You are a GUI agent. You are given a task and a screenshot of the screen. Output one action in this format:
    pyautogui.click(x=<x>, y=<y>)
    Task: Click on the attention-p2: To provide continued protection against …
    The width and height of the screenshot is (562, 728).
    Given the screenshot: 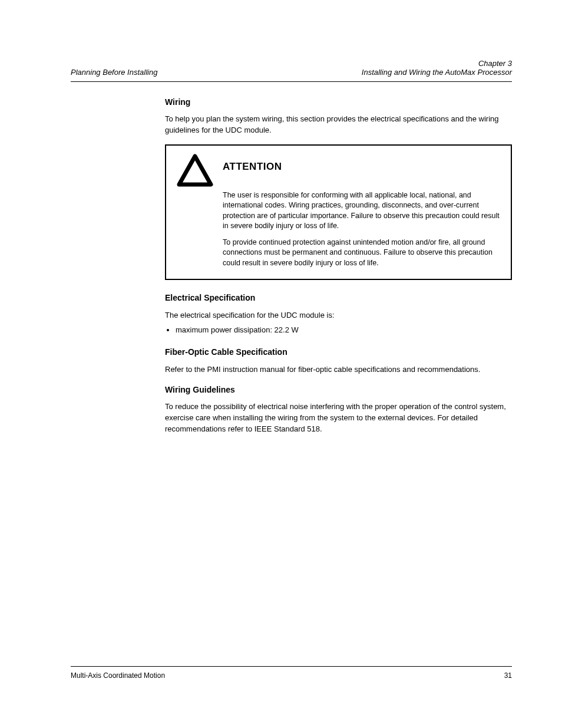 What is the action you would take?
    pyautogui.click(x=362, y=253)
    